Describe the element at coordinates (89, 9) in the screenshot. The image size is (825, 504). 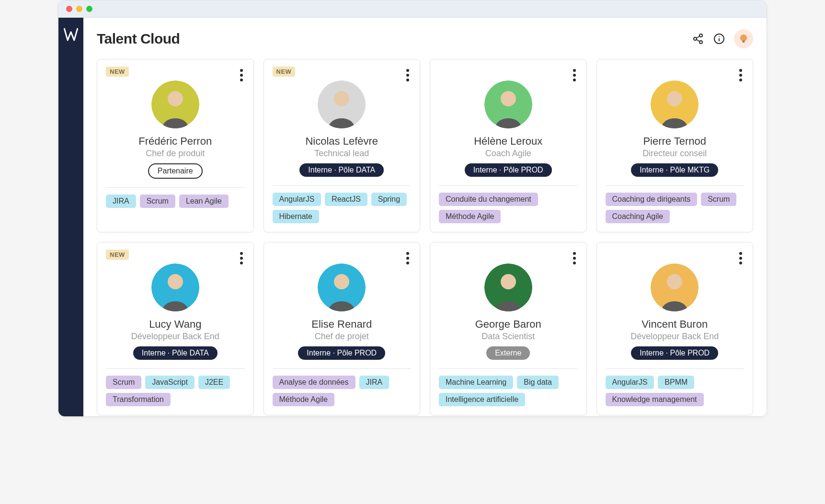
I see `maximize-window-button` at that location.